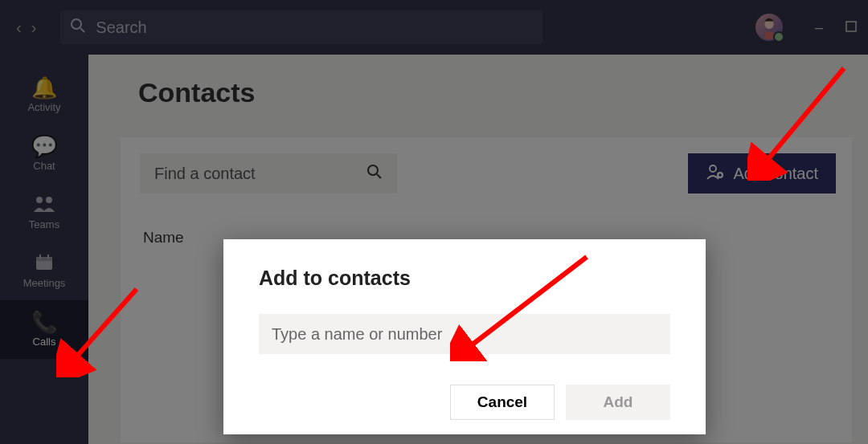 This screenshot has height=444, width=868. What do you see at coordinates (502, 402) in the screenshot?
I see `cancel-button: Cancel` at bounding box center [502, 402].